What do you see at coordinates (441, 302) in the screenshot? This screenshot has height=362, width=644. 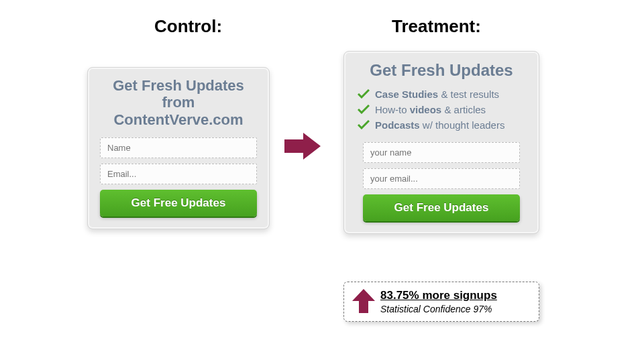 I see `result-callout: 83.75% more signups Statistical Confiden…` at bounding box center [441, 302].